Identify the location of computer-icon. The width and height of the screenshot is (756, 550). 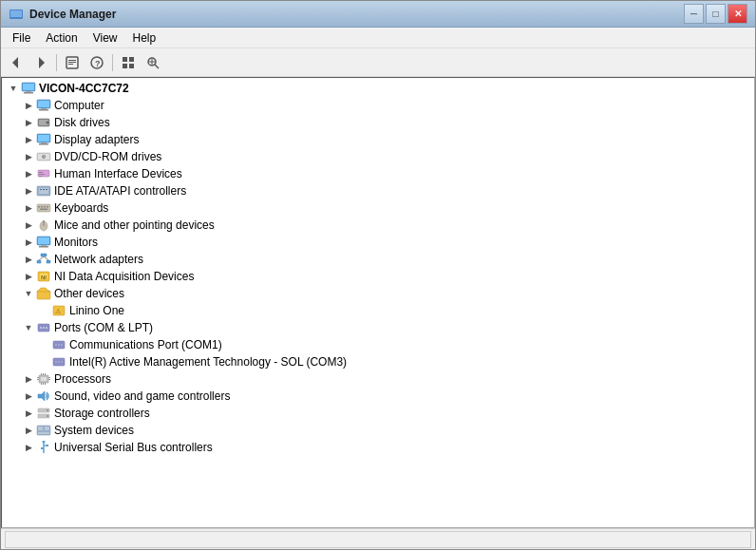
(44, 105).